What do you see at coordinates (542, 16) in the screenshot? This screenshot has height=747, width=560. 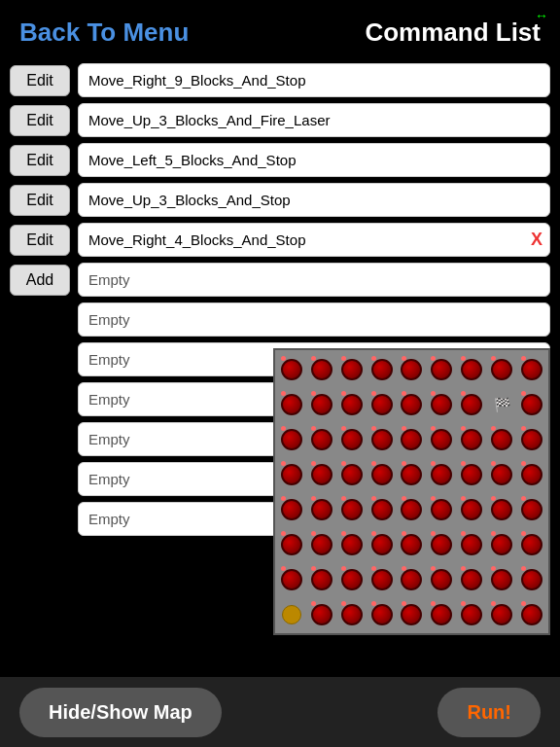 I see `top-indicator: ↔` at bounding box center [542, 16].